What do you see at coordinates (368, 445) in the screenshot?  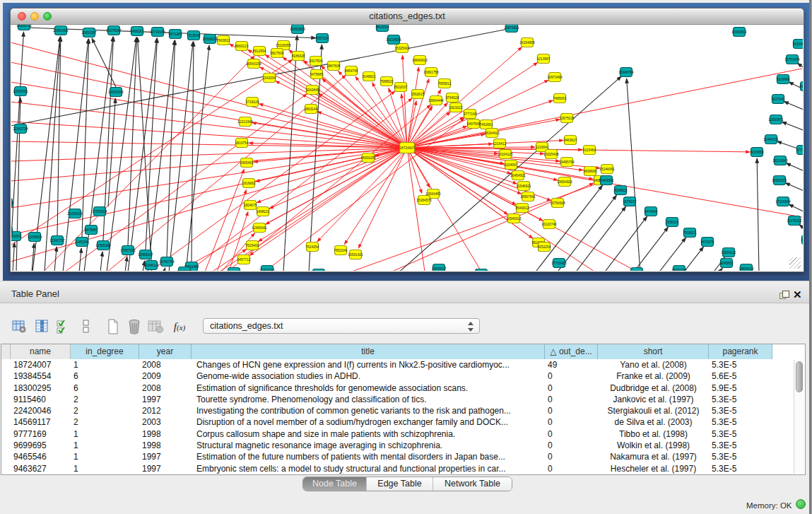 I see `cell-title: Structural magnetic resonance image aver…` at bounding box center [368, 445].